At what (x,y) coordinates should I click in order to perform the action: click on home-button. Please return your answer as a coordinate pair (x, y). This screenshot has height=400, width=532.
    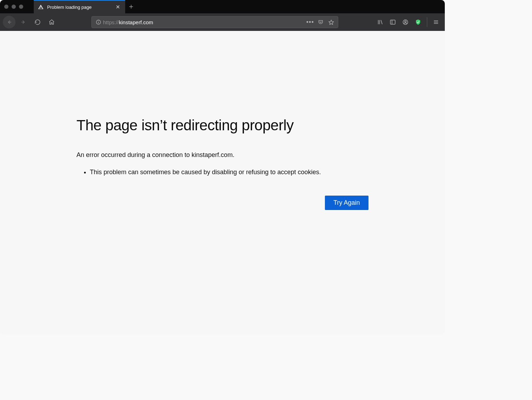
    Looking at the image, I should click on (52, 22).